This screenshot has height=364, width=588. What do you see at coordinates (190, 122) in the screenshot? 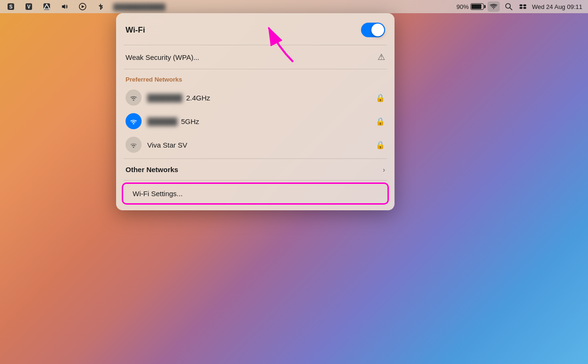
I see `network-band-5ghz: 5GHz` at bounding box center [190, 122].